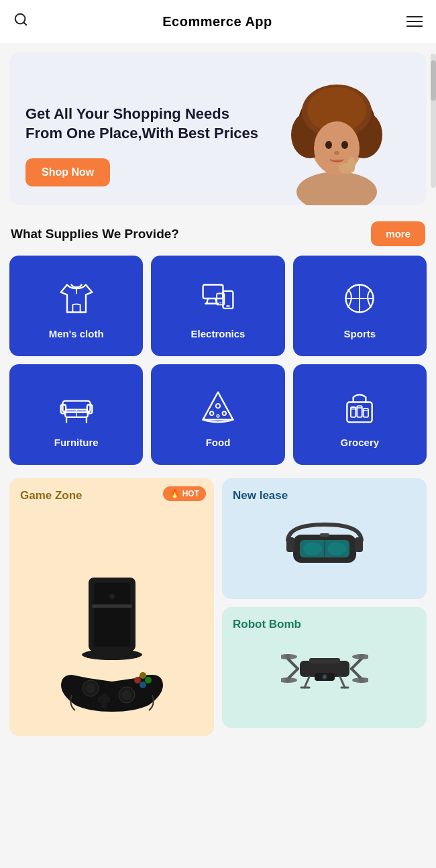 The width and height of the screenshot is (436, 868). I want to click on food-label: Food, so click(219, 443).